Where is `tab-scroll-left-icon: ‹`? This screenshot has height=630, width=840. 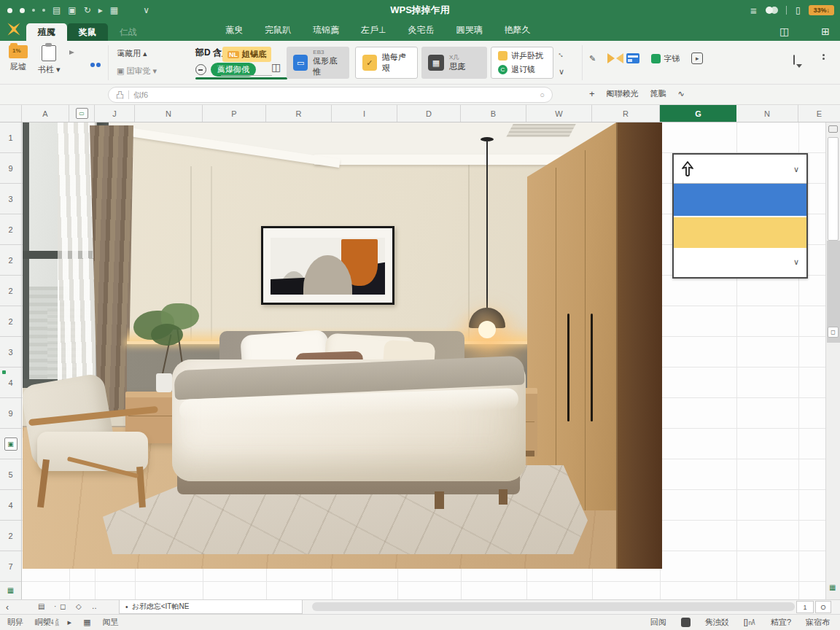
tab-scroll-left-icon: ‹ is located at coordinates (7, 607).